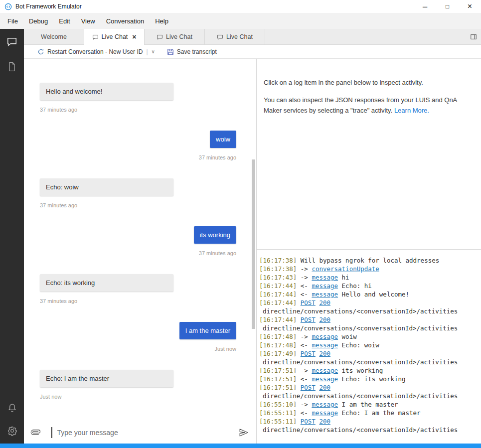 The width and height of the screenshot is (481, 448). What do you see at coordinates (13, 21) in the screenshot?
I see `menu-item-file: File` at bounding box center [13, 21].